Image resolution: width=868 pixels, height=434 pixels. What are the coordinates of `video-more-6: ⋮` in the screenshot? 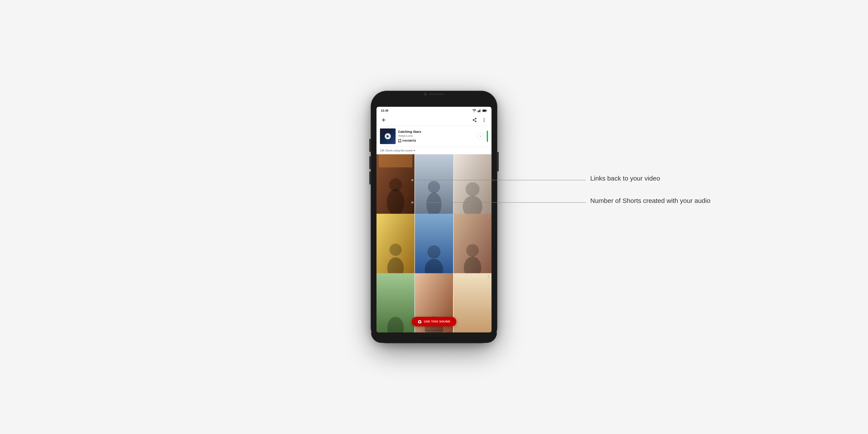 It's located at (489, 217).